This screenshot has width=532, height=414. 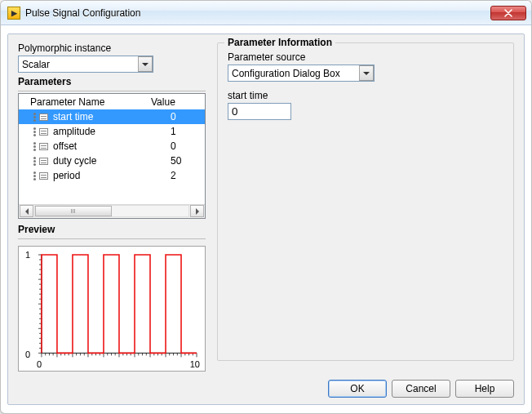 I want to click on close-icon, so click(x=508, y=13).